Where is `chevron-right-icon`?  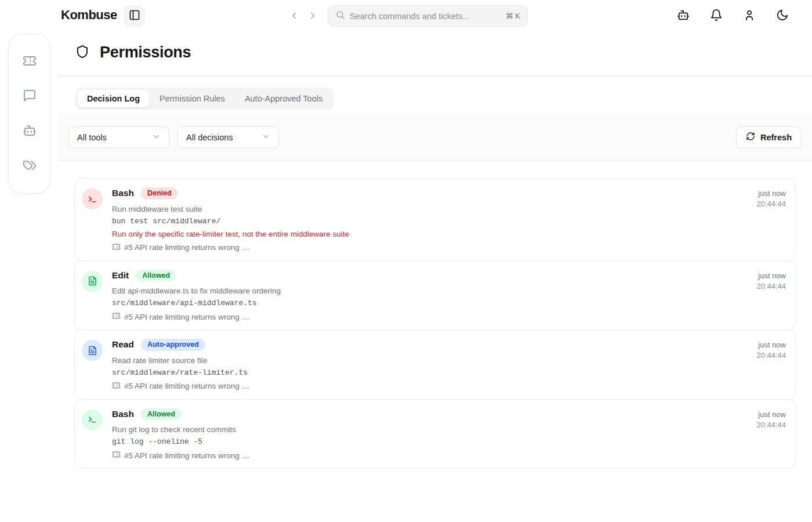
chevron-right-icon is located at coordinates (313, 16).